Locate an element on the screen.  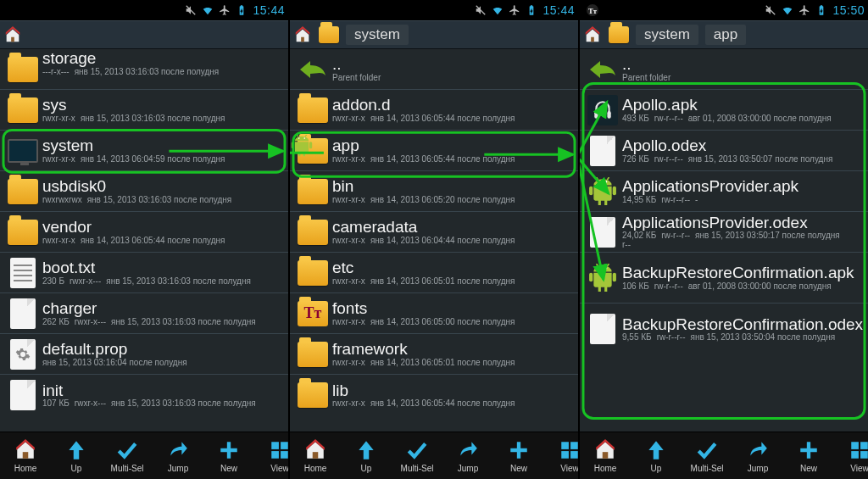
file-row: bin rwxr-xr-xянв 14, 2013 06:05:20 после… is located at coordinates (434, 192).